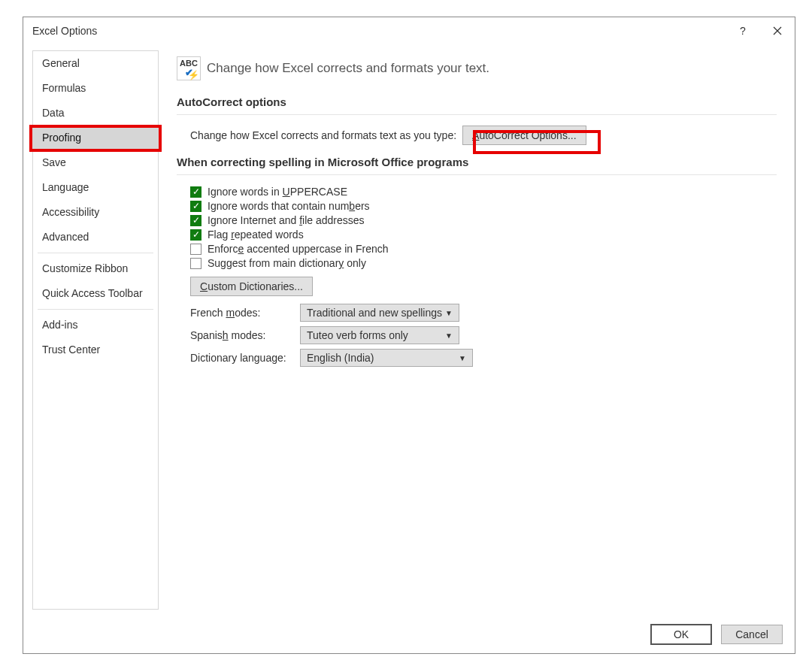  I want to click on autocorrect-description: Change how Excel corrects and formats te…, so click(323, 135).